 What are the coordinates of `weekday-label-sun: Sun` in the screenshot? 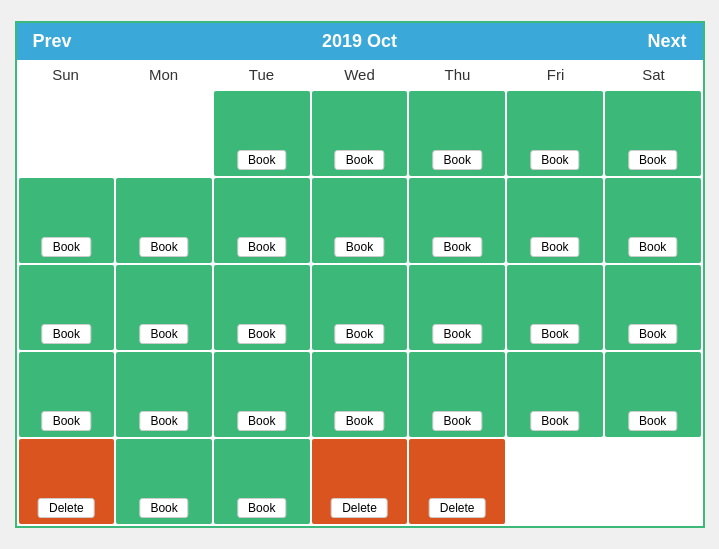 It's located at (66, 74).